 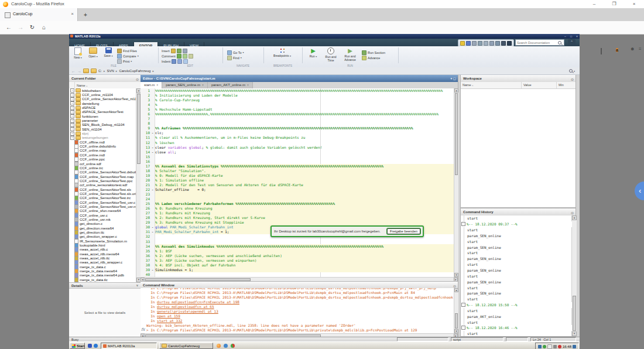 What do you see at coordinates (297, 91) in the screenshot?
I see `code-line: 1%%%%%%%%%%%%%%%%%%%%%%%%%%%%%%%%%%%%%%%…` at bounding box center [297, 91].